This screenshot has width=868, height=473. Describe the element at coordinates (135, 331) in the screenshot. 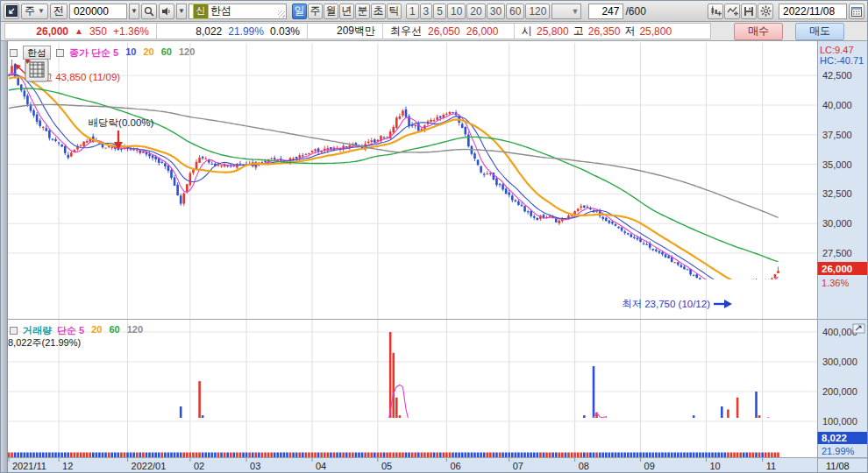

I see `volume-legend-item: 120` at that location.